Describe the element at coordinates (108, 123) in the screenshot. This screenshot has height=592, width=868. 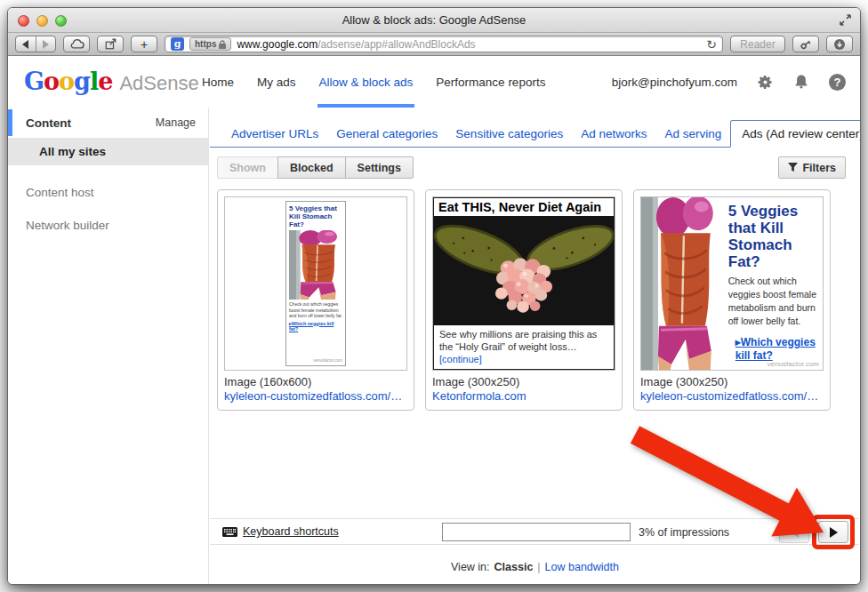
I see `sidebar-section-content: Content Manage` at that location.